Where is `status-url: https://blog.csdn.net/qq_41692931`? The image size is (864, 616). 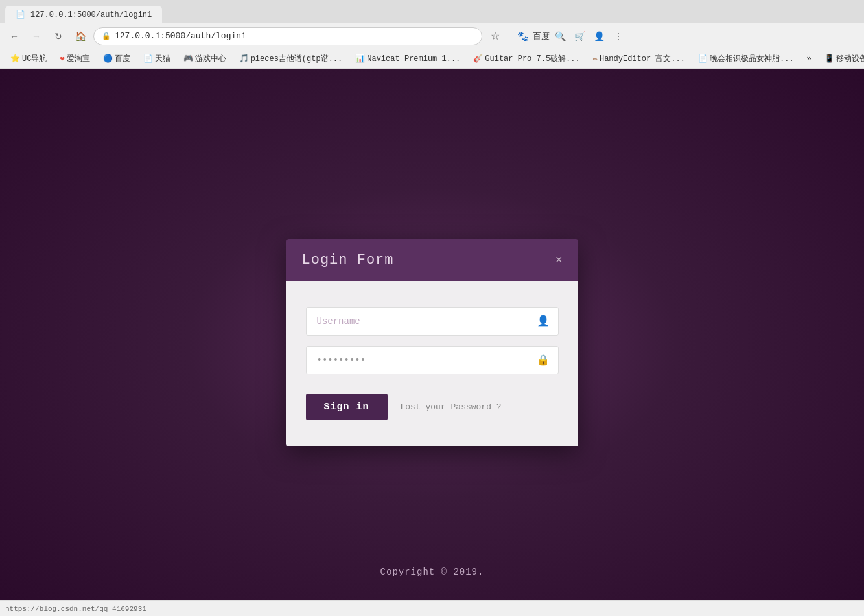 status-url: https://blog.csdn.net/qq_41692931 is located at coordinates (76, 609).